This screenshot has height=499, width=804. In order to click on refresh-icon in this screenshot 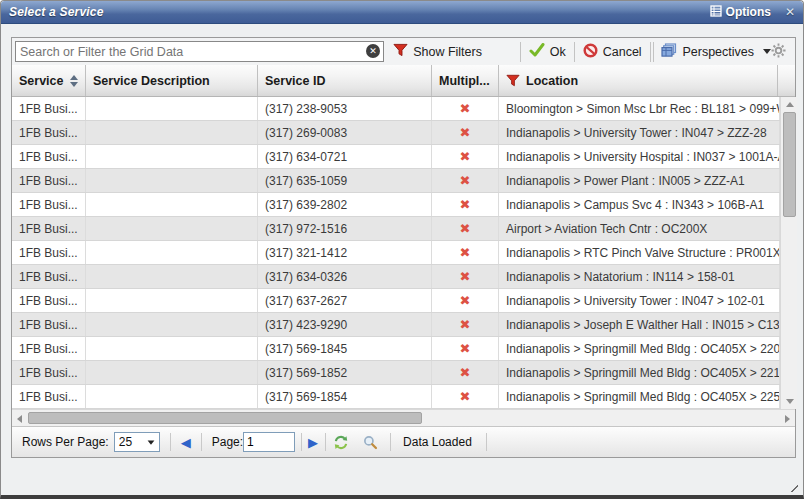, I will do `click(341, 442)`.